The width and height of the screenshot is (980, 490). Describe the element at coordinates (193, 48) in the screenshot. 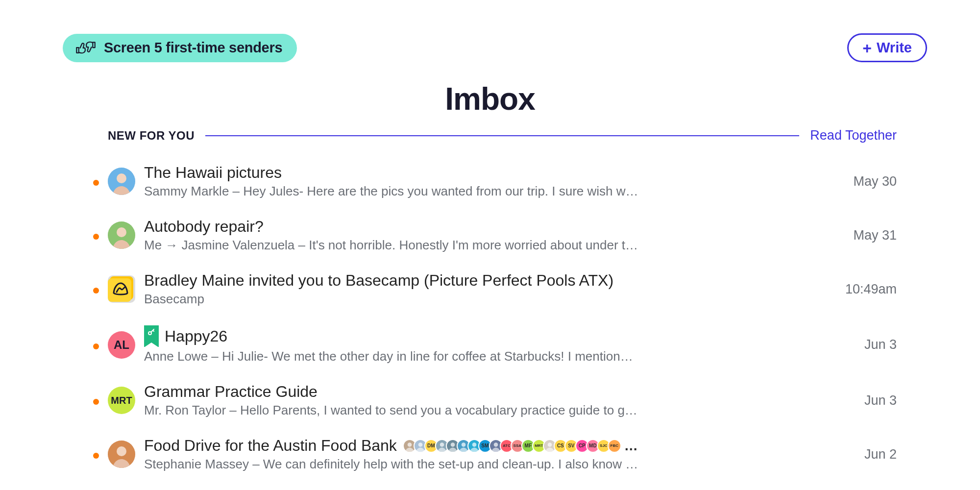

I see `screener-label: Screen 5 first-time senders` at that location.